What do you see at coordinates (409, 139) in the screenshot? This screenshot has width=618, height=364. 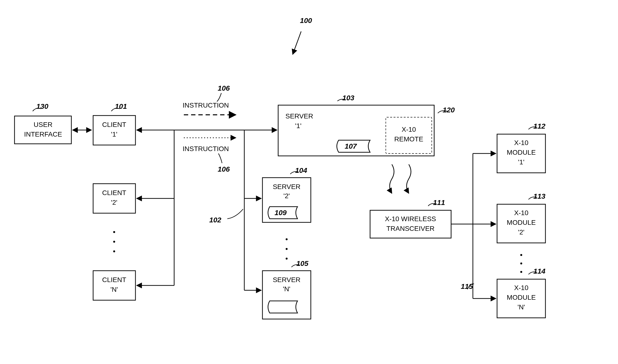 I see `svg-text: REMOTE` at bounding box center [409, 139].